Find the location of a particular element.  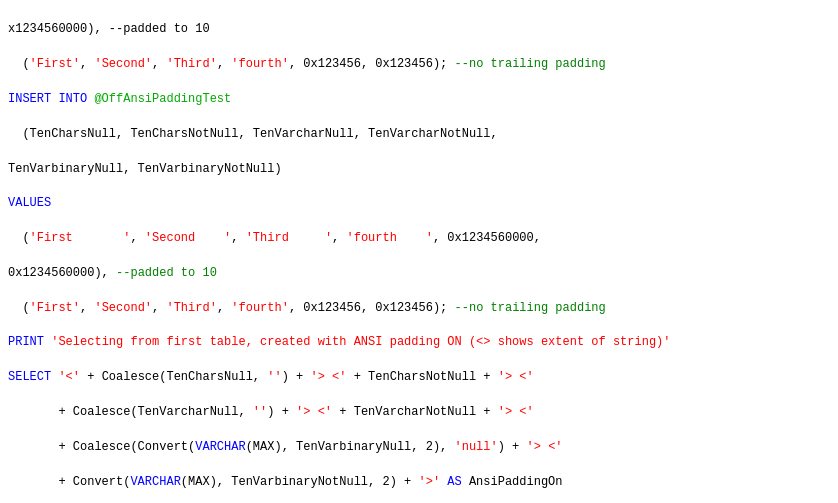

line-13: + Coalesce(Convert(VARCHAR(MAX), TenVarb… is located at coordinates (286, 447).